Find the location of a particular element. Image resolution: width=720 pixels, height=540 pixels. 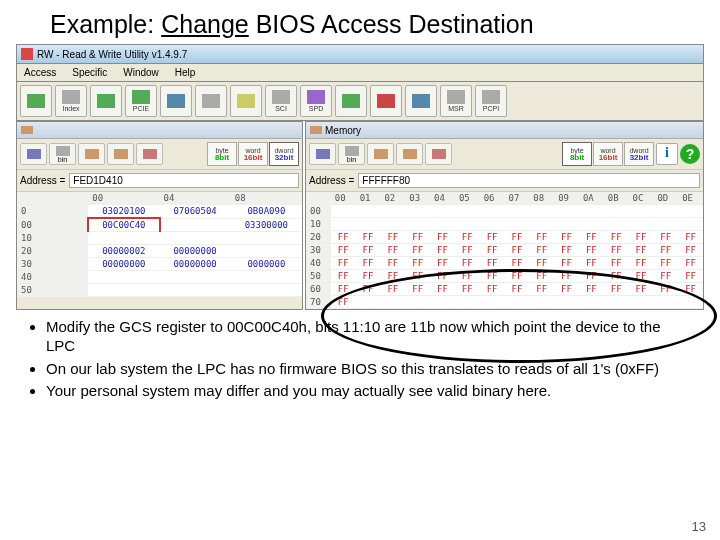

address-input is located at coordinates (529, 180).